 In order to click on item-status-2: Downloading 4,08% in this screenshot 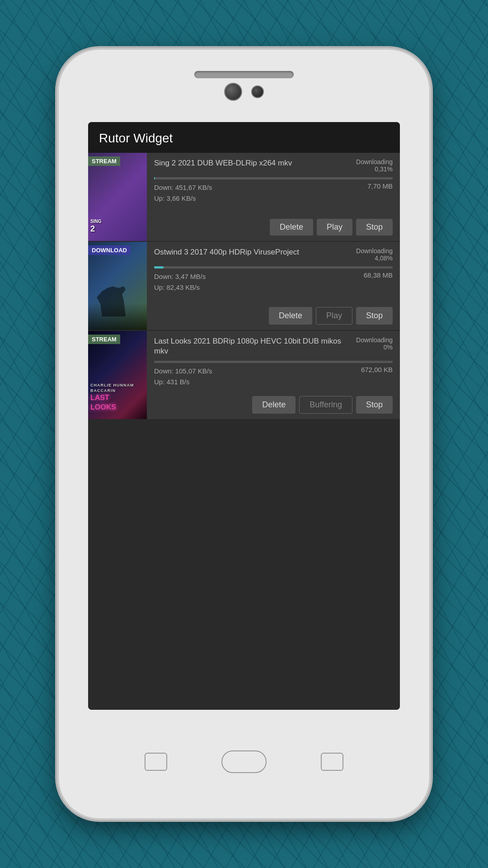, I will do `click(374, 255)`.